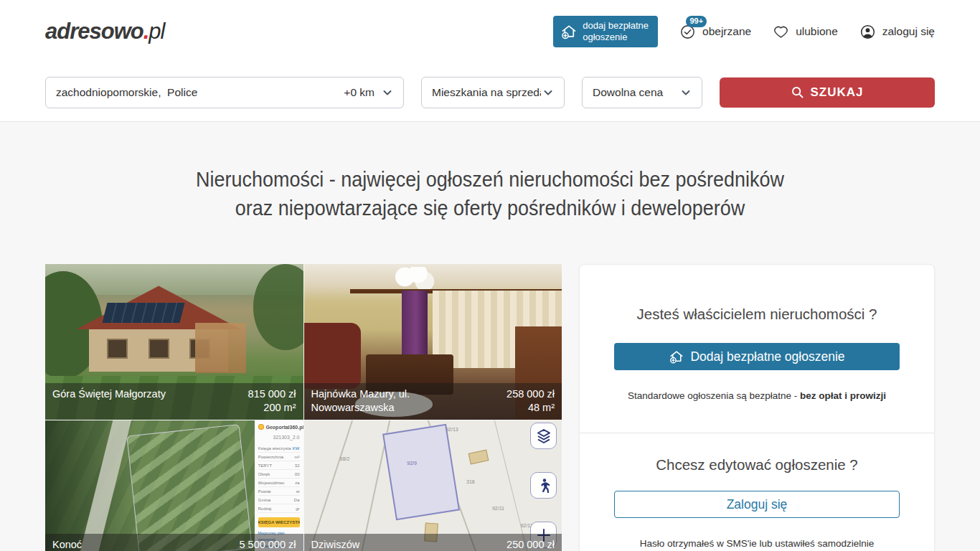 The width and height of the screenshot is (980, 551). What do you see at coordinates (109, 401) in the screenshot?
I see `listing-name: Góra Świętej Małgorzaty` at bounding box center [109, 401].